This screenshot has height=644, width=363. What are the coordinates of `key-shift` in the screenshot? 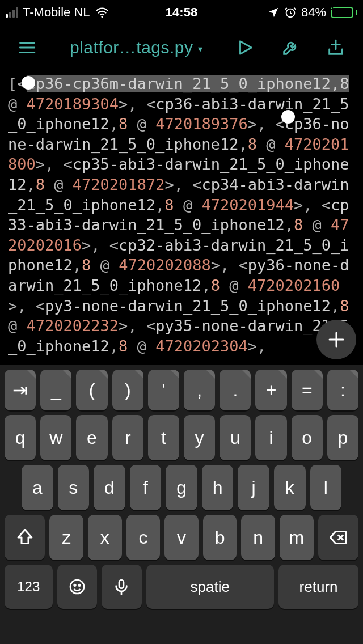 It's located at (25, 537).